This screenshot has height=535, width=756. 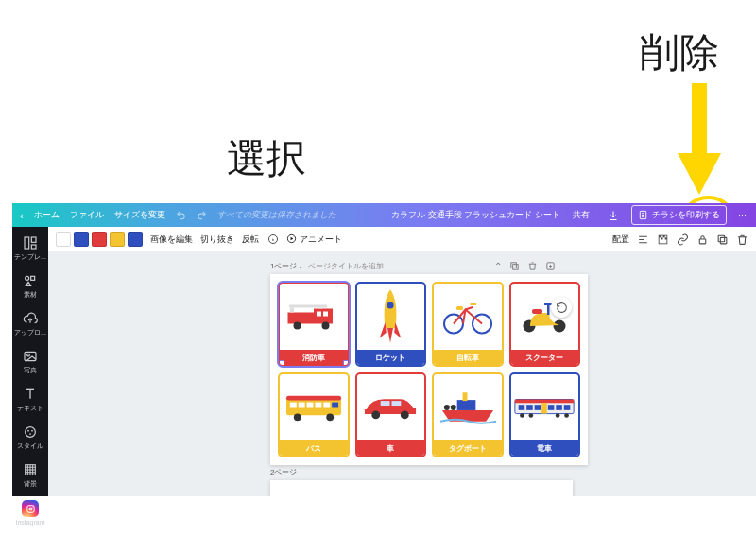 I want to click on page-duplicate-icon, so click(x=514, y=267).